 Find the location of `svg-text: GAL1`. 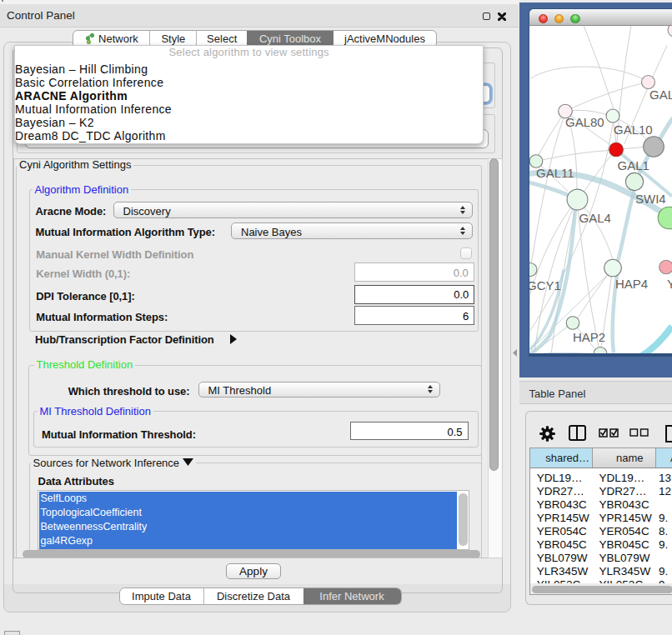

svg-text: GAL1 is located at coordinates (633, 165).